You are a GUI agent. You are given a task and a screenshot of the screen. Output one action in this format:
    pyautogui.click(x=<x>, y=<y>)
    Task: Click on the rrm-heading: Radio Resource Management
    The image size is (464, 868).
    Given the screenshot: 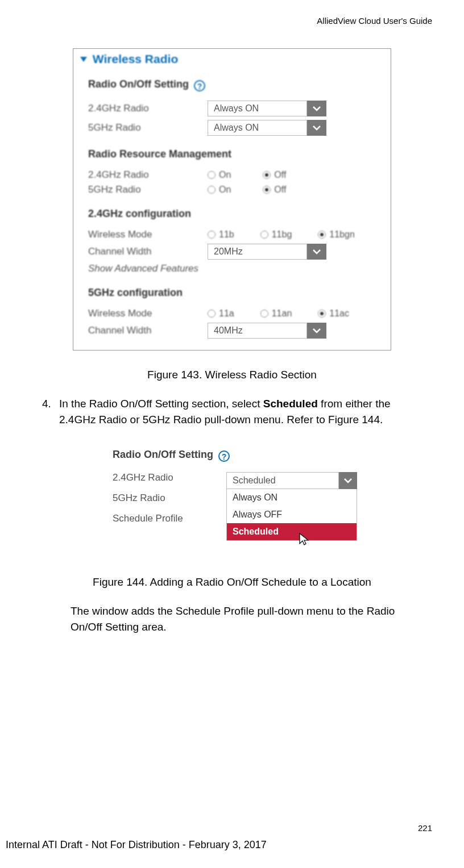 What is the action you would take?
    pyautogui.click(x=236, y=155)
    